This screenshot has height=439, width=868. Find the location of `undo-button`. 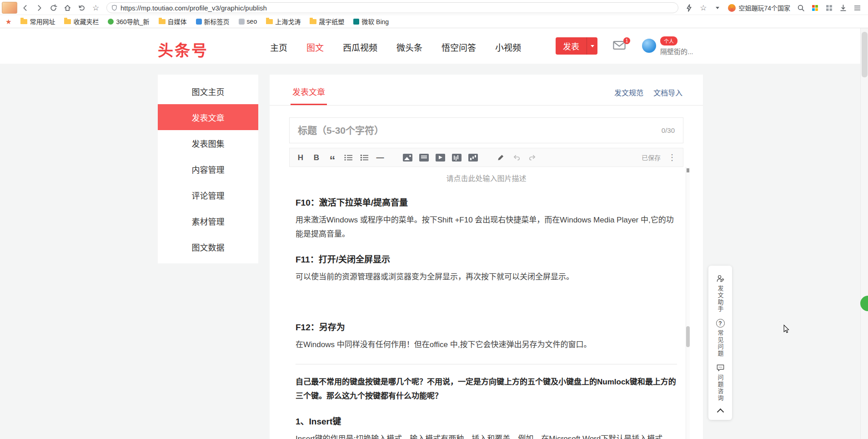

undo-button is located at coordinates (82, 8).